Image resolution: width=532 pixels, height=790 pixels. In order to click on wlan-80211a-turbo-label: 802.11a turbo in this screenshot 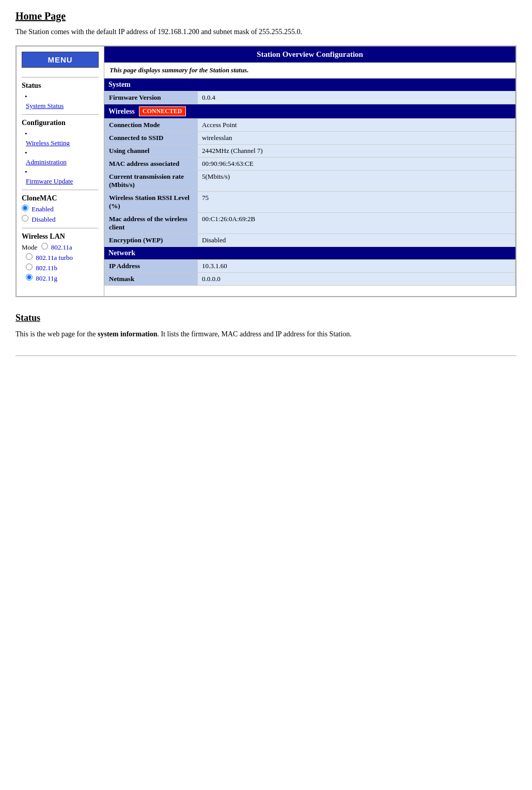, I will do `click(54, 257)`.